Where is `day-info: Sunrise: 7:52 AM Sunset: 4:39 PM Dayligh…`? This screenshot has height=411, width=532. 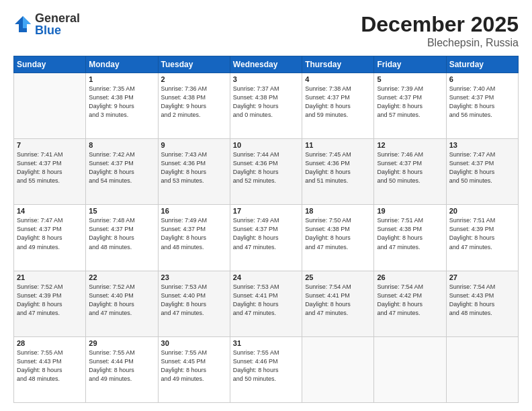
day-info: Sunrise: 7:52 AM Sunset: 4:39 PM Dayligh… is located at coordinates (50, 300).